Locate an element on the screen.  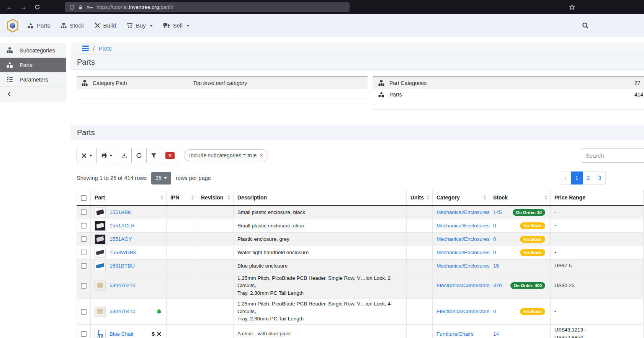
menu-hamburger-icon is located at coordinates (85, 48).